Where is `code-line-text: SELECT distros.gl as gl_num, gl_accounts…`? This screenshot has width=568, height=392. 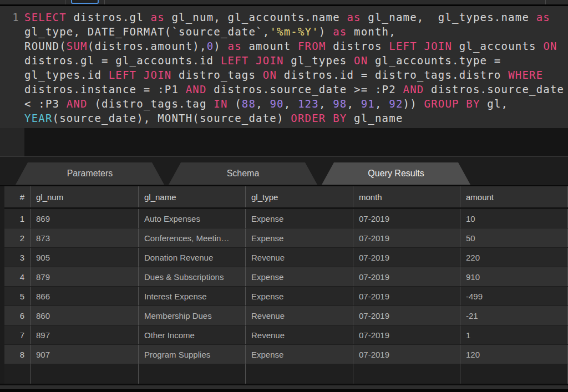 code-line-text: SELECT distros.gl as gl_num, gl_accounts… is located at coordinates (296, 17).